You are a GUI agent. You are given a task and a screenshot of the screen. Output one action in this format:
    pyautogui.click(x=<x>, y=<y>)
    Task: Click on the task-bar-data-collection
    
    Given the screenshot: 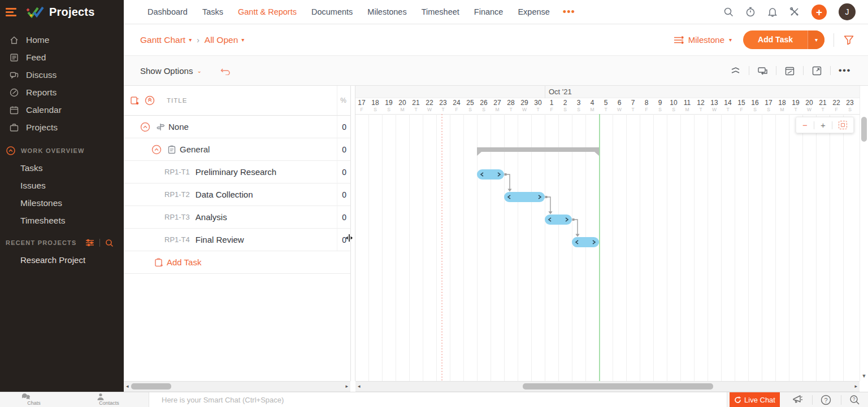 What is the action you would take?
    pyautogui.click(x=524, y=197)
    